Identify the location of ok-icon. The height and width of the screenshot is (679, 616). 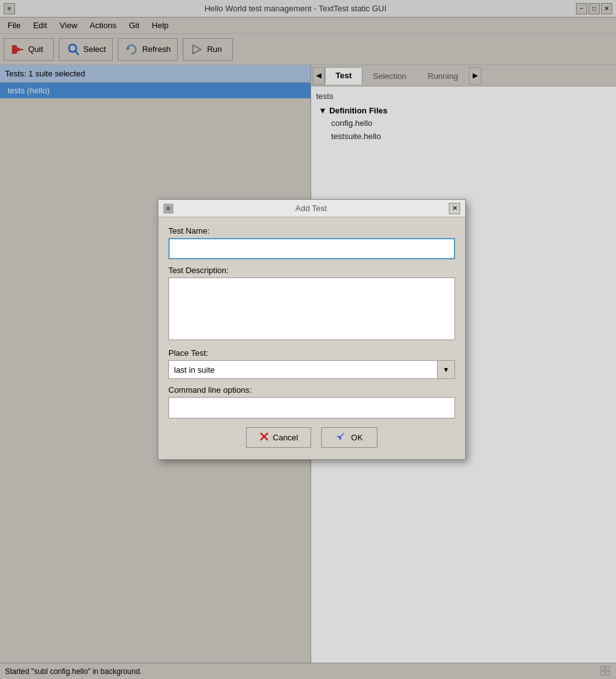
(342, 437).